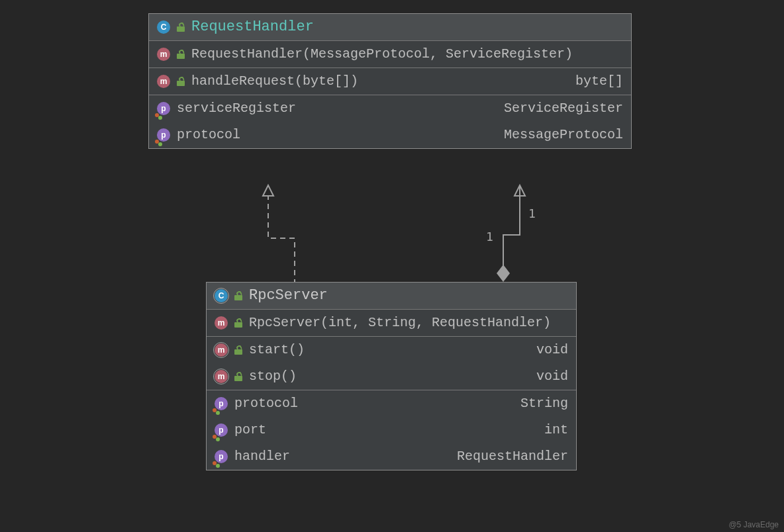  What do you see at coordinates (390, 81) in the screenshot?
I see `member-row: m handleRequest(byte[]) byte[]` at bounding box center [390, 81].